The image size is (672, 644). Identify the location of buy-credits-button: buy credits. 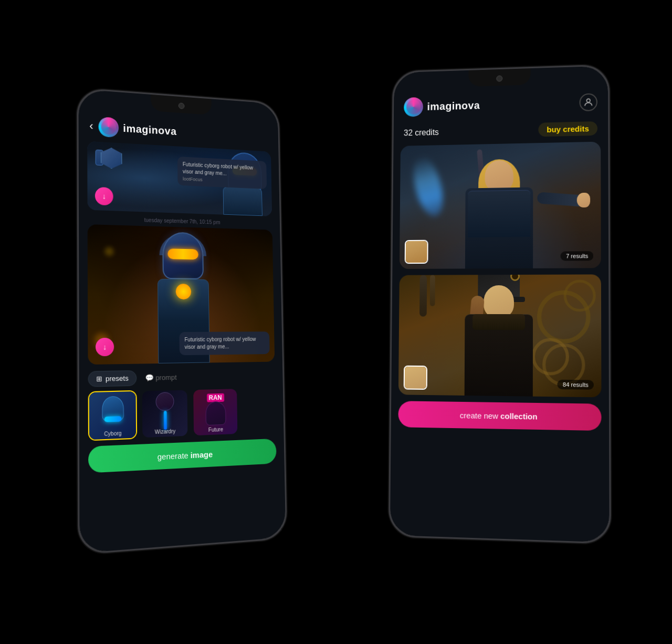
(568, 129).